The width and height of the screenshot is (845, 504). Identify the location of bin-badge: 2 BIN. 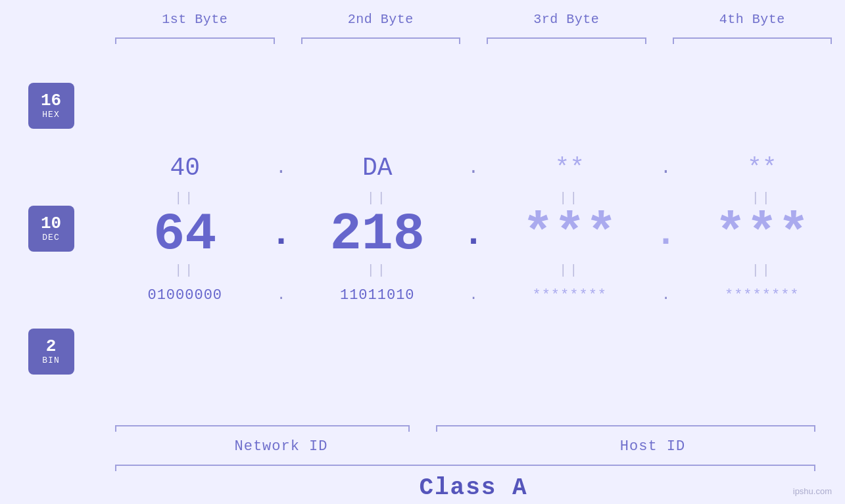
(51, 352).